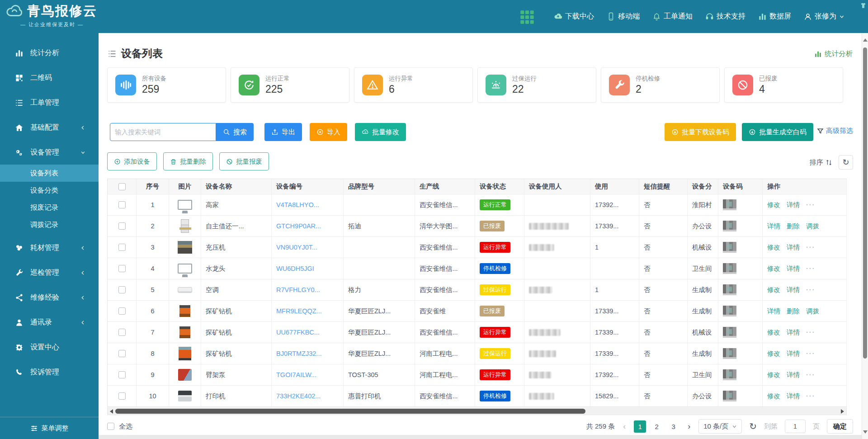 The width and height of the screenshot is (868, 439). What do you see at coordinates (673, 16) in the screenshot?
I see `nav-item-order-notice: 工单通知` at bounding box center [673, 16].